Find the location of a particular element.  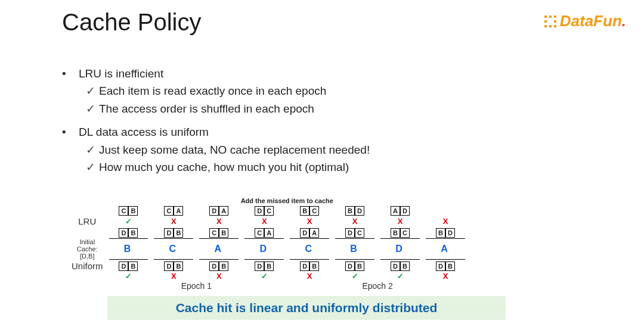

lru-cache-pair: DA is located at coordinates (309, 233).